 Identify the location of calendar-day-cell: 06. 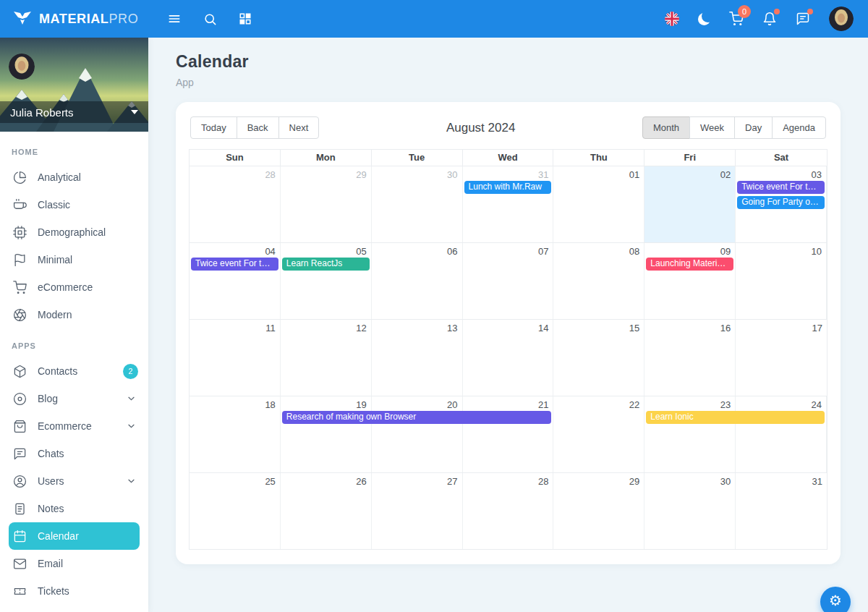
(417, 281).